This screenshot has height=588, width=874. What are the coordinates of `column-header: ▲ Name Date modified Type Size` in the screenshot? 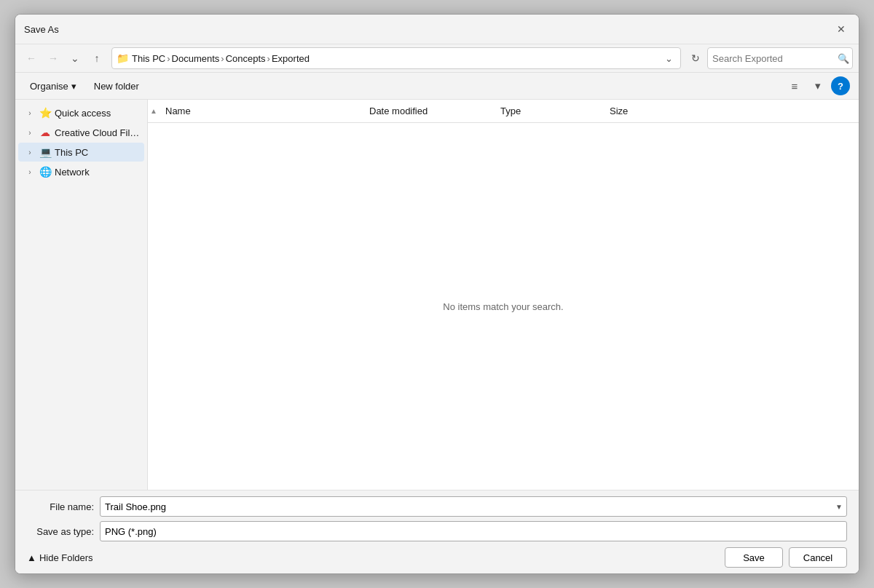 It's located at (503, 111).